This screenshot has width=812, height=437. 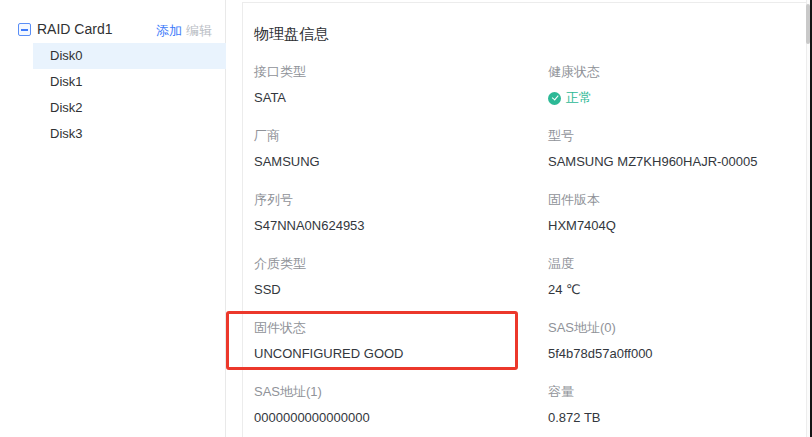 What do you see at coordinates (130, 108) in the screenshot?
I see `sidebar-item-disk2: Disk2` at bounding box center [130, 108].